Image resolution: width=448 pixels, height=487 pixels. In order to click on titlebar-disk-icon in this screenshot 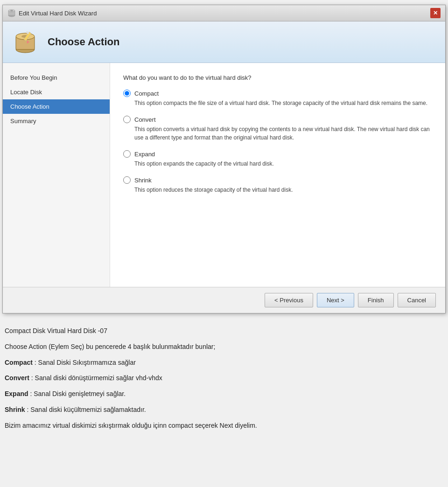, I will do `click(12, 13)`.